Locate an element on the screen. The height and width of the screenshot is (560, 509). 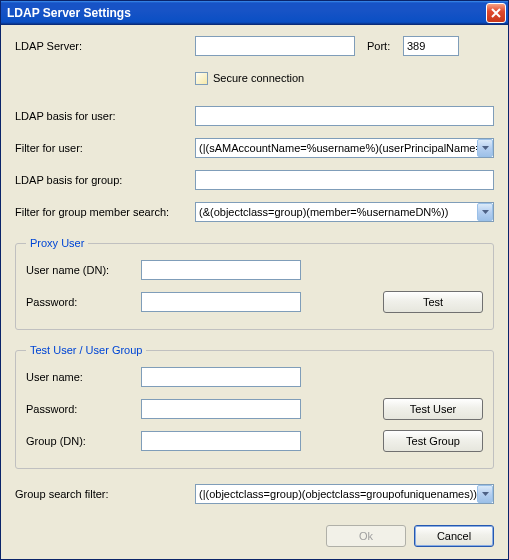
proxy-password-input is located at coordinates (221, 302).